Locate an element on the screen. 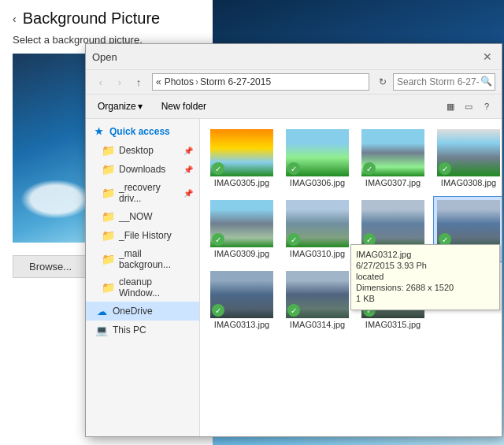  organize-button: Organize ▾ is located at coordinates (120, 106).